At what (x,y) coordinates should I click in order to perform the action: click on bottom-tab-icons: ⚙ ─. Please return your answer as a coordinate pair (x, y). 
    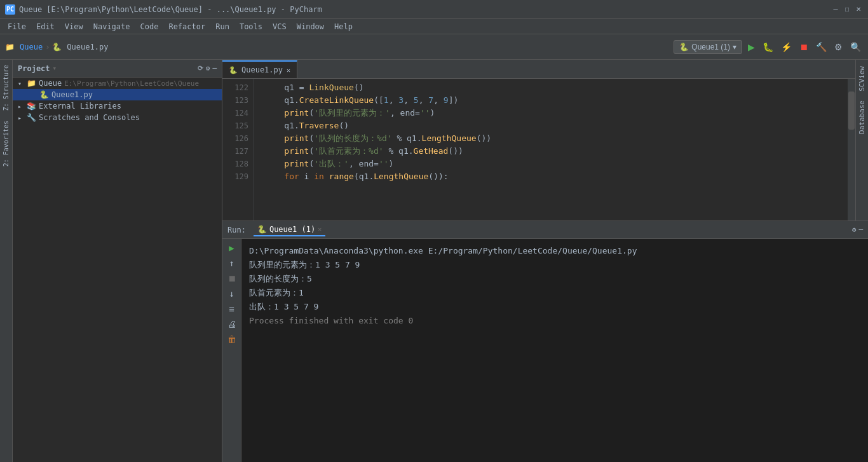
    Looking at the image, I should click on (858, 230).